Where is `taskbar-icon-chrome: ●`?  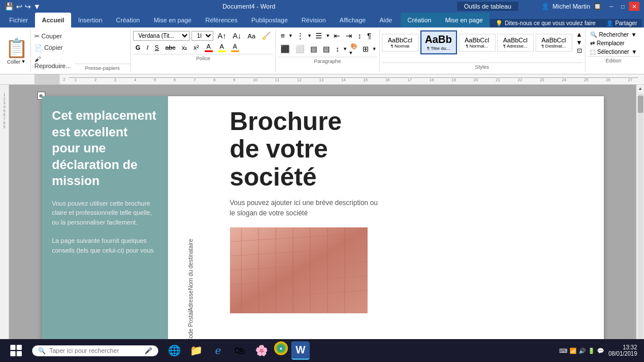
taskbar-icon-chrome: ● is located at coordinates (281, 348).